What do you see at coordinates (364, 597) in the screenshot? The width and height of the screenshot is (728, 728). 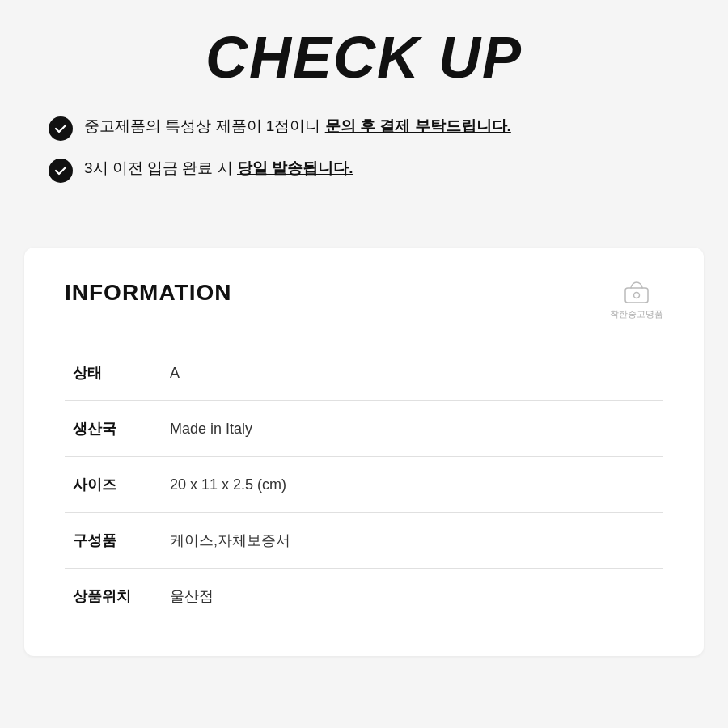 I see `table-row: 상품위치 울산점` at bounding box center [364, 597].